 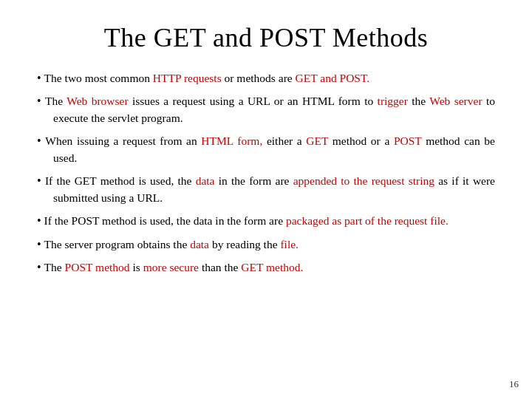 What do you see at coordinates (171, 267) in the screenshot?
I see `highlight: more secure` at bounding box center [171, 267].